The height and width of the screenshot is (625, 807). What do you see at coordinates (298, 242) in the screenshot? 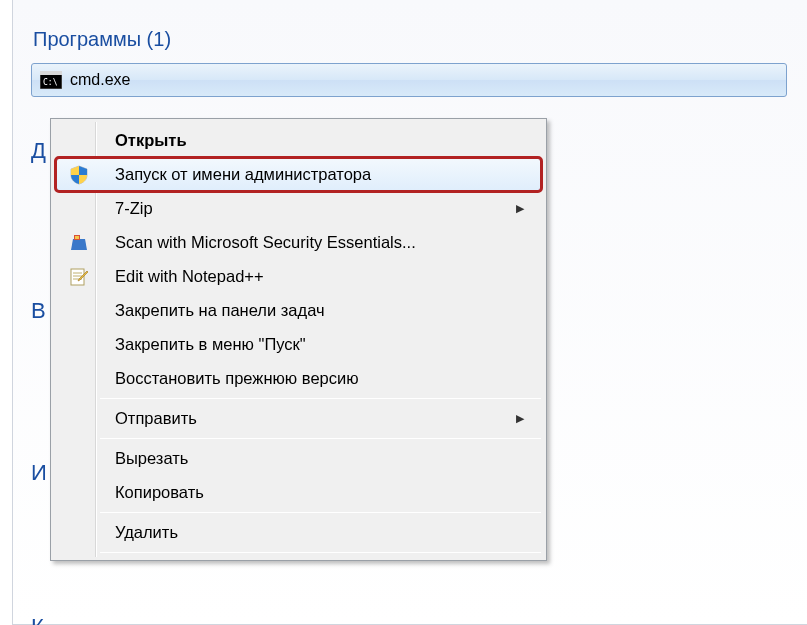
I see `menu-item-scan-mse: Scan with Microsoft Security Essentials.…` at bounding box center [298, 242].